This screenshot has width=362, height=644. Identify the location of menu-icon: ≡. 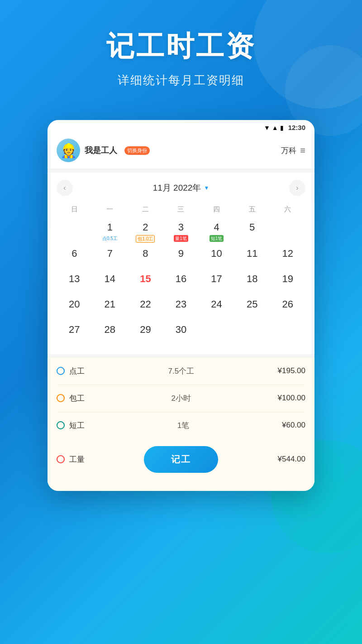
(303, 150).